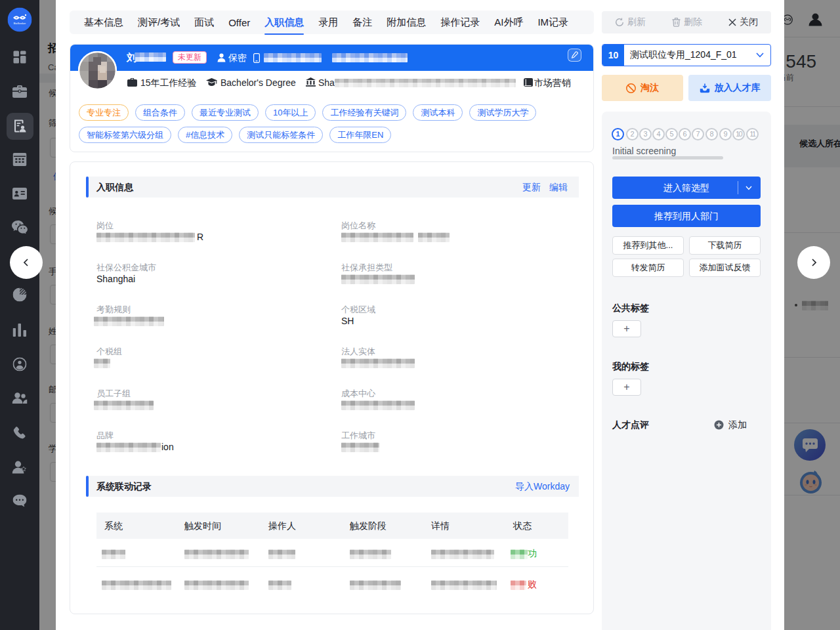  I want to click on svg-text: BioSeeker, so click(20, 24).